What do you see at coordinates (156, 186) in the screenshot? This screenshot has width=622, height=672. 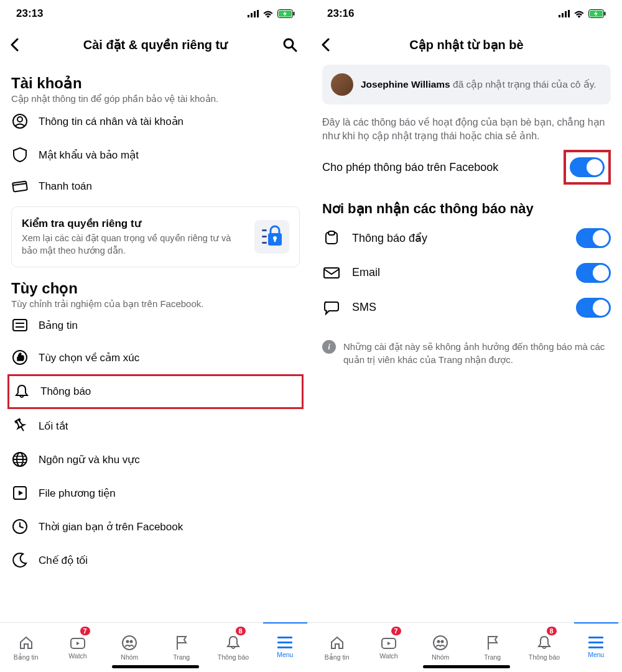 I see `payment-row: Thanh toán` at bounding box center [156, 186].